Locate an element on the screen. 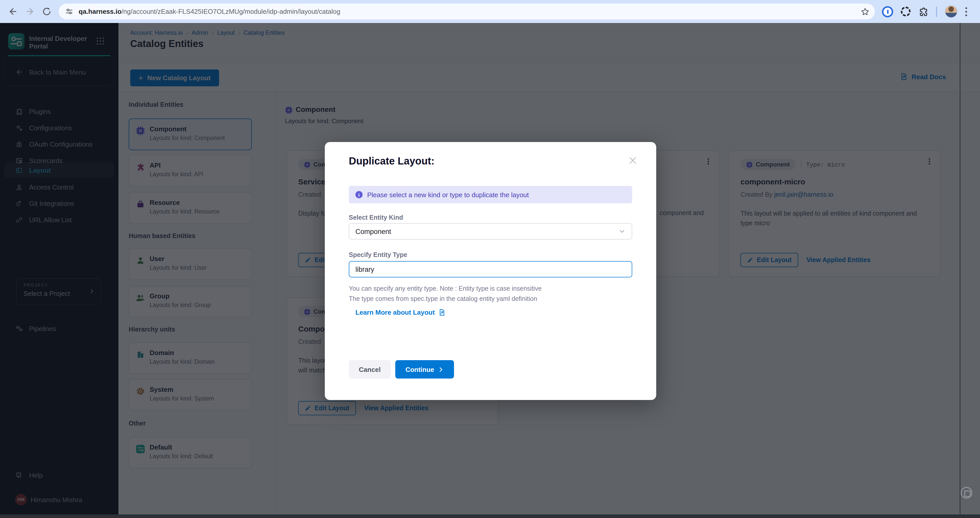 The width and height of the screenshot is (980, 518). toolbar-divider is located at coordinates (937, 11).